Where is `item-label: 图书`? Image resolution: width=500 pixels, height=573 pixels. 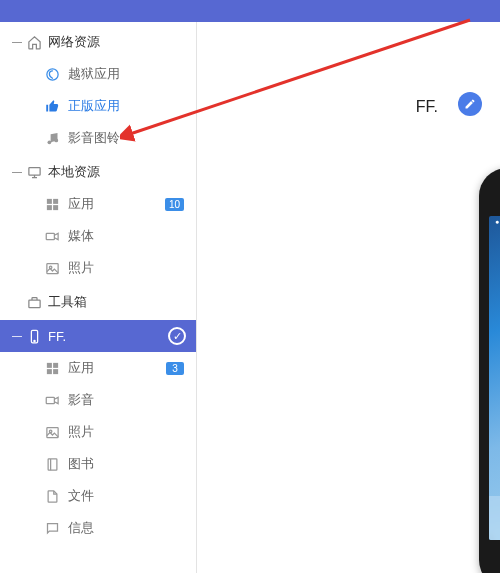
item-label: 图书 is located at coordinates (81, 464).